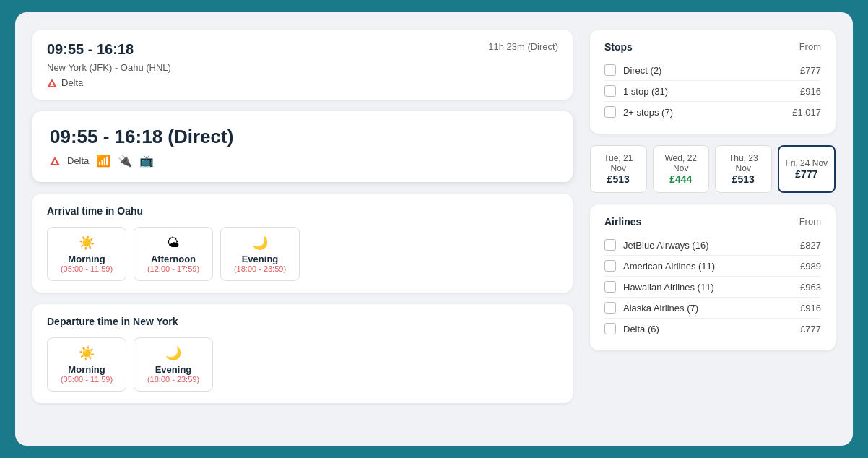 The width and height of the screenshot is (868, 458). I want to click on airlines-header-row: Airlines From, so click(713, 222).